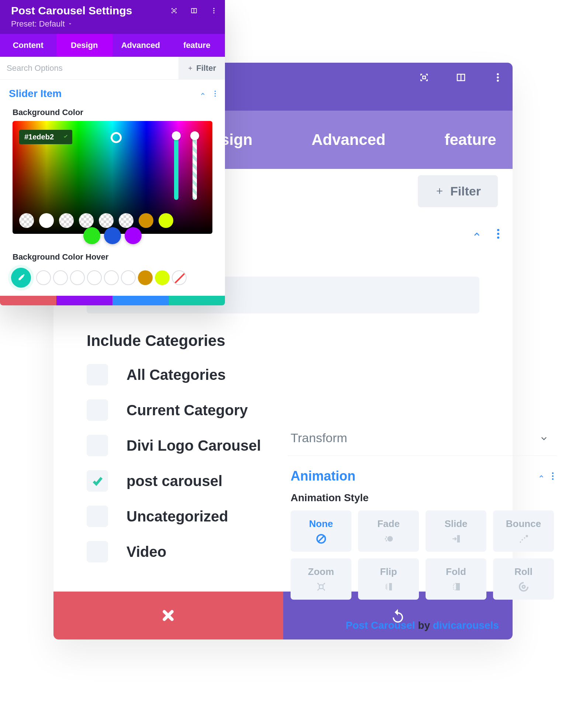  What do you see at coordinates (456, 531) in the screenshot?
I see `animation-slide: Slide` at bounding box center [456, 531].